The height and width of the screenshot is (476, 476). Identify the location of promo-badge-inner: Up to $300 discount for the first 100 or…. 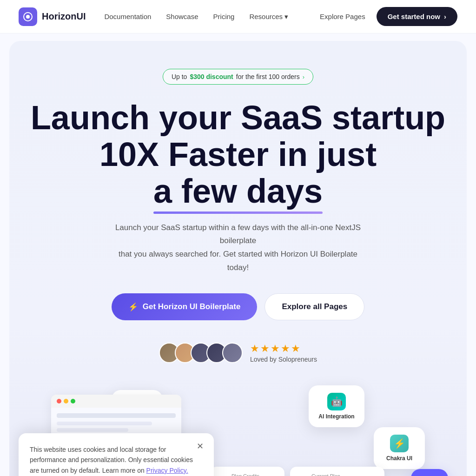
(238, 77).